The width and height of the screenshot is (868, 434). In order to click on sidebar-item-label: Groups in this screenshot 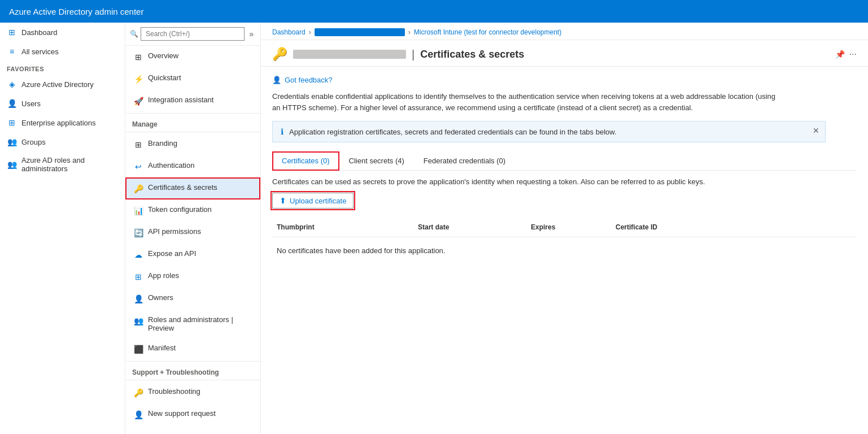, I will do `click(34, 142)`.